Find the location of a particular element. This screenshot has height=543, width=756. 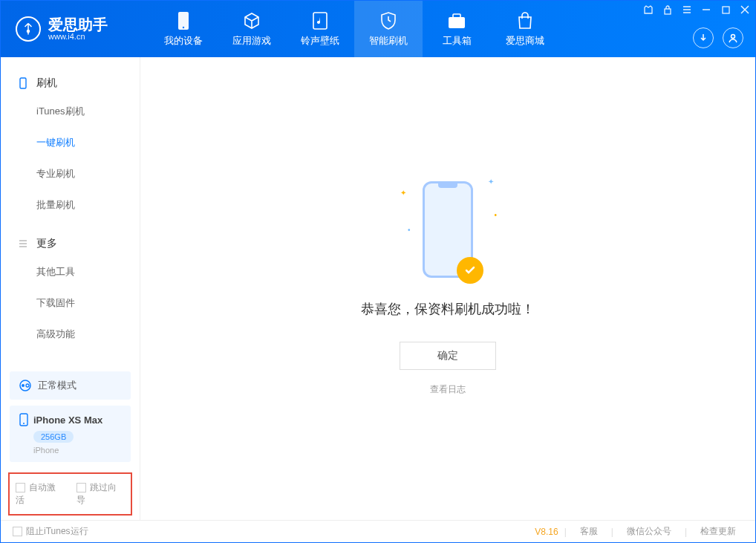

device-storage-badge: 256GB is located at coordinates (53, 437).